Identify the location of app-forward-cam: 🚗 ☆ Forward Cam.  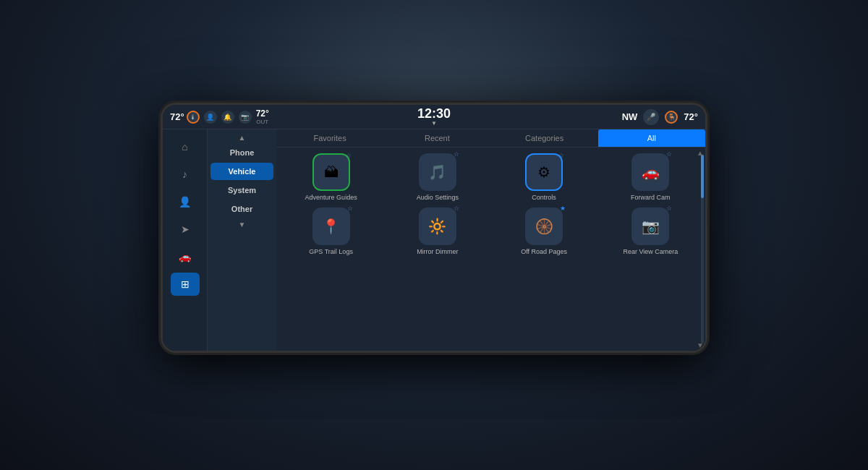
(651, 178).